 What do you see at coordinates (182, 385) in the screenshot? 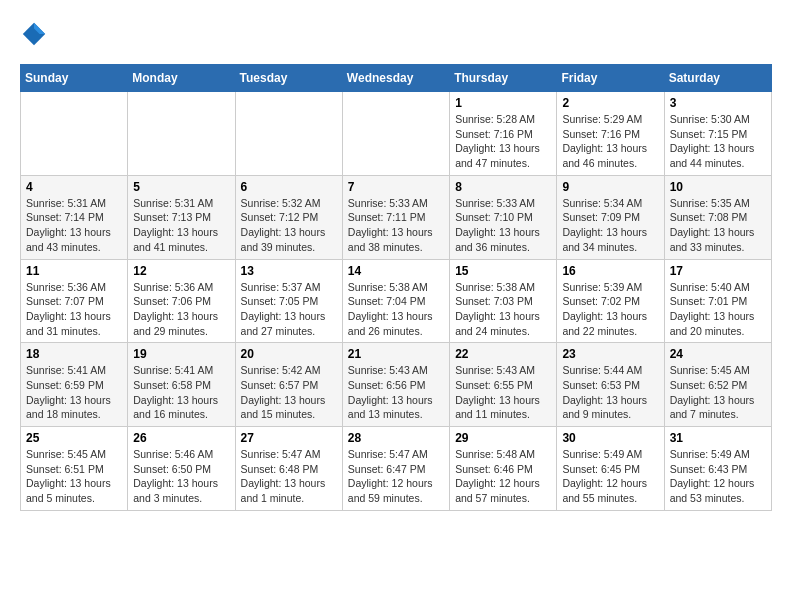
I see `calendar-cell: 19Sunrise: 5:41 AMSunset: 6:58 PMDayligh…` at bounding box center [182, 385].